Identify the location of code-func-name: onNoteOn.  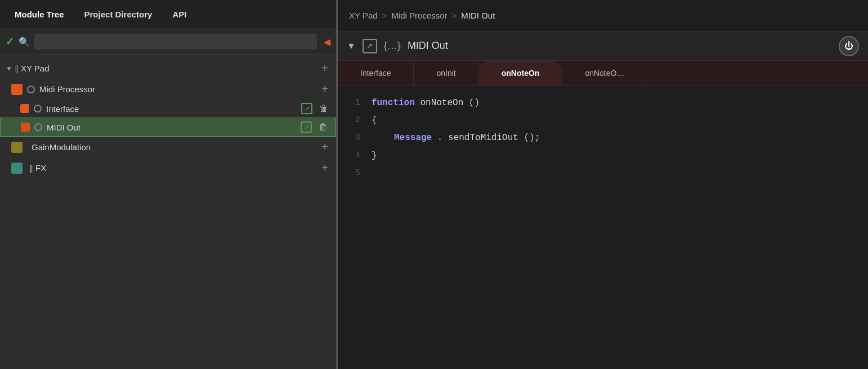
(441, 103).